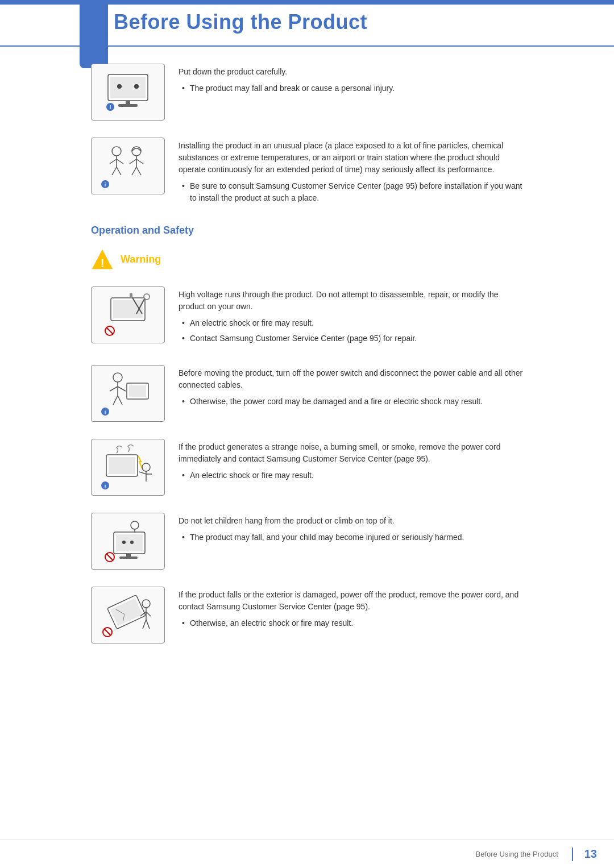 The image size is (614, 868). What do you see at coordinates (128, 467) in the screenshot?
I see `warning-image-strange-noise: i` at bounding box center [128, 467].